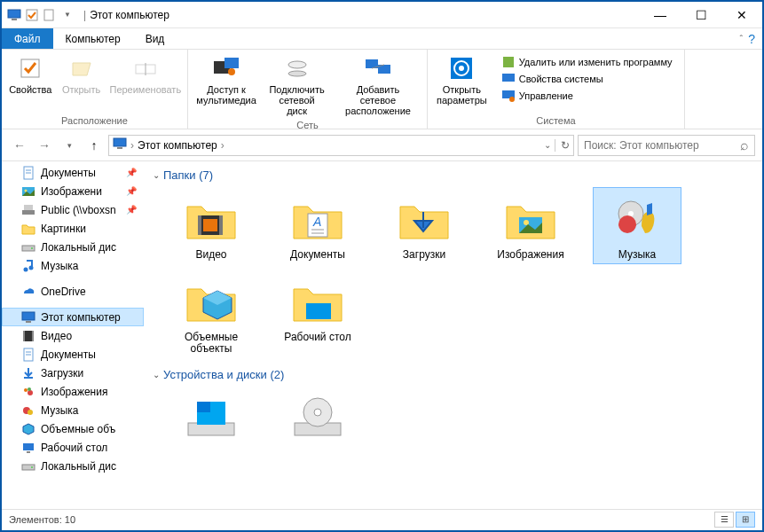 The width and height of the screenshot is (764, 532). I want to click on icons-view-button: ⊞, so click(745, 520).